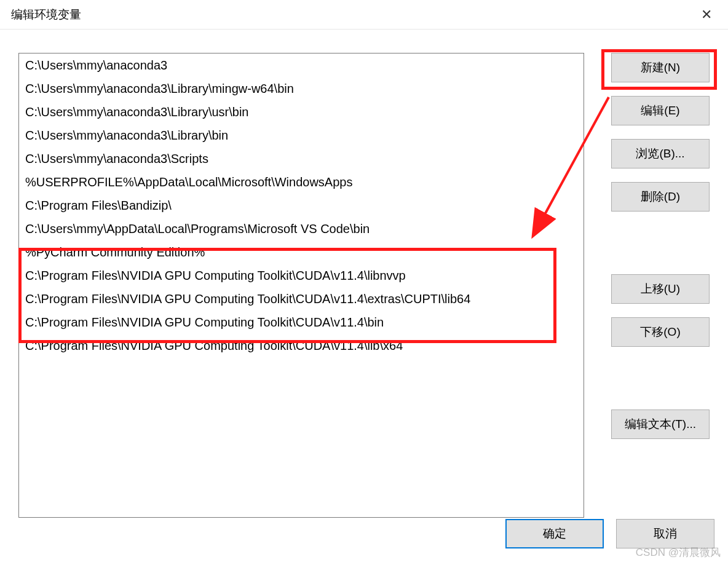  I want to click on close-icon: ✕, so click(706, 15).